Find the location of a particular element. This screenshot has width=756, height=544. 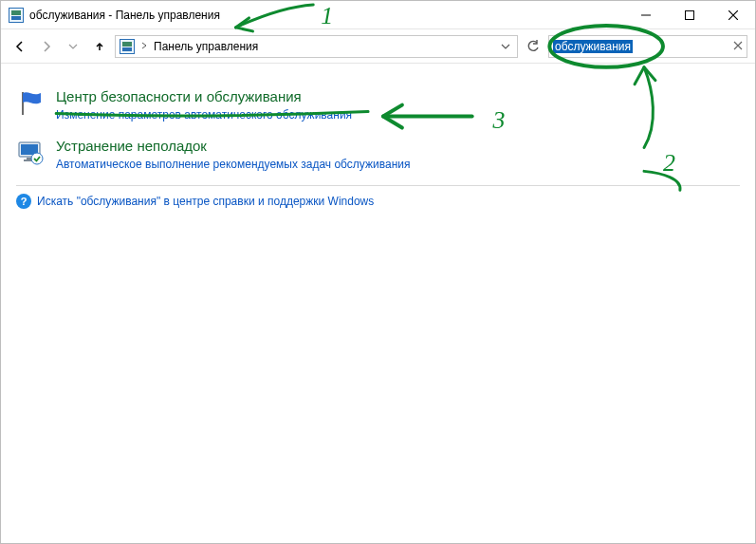

titlebar: обслуживания - Панель управления is located at coordinates (378, 15).